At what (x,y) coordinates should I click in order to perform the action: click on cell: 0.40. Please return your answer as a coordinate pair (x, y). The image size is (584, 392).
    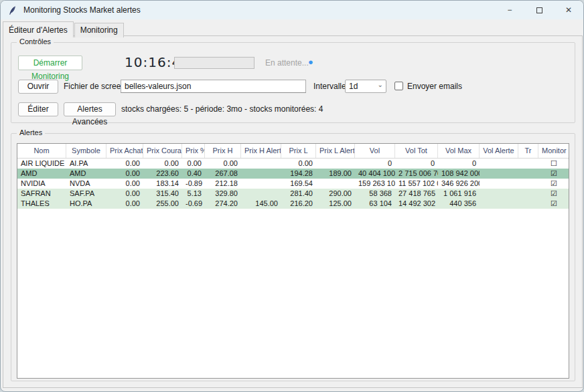
    Looking at the image, I should click on (194, 174).